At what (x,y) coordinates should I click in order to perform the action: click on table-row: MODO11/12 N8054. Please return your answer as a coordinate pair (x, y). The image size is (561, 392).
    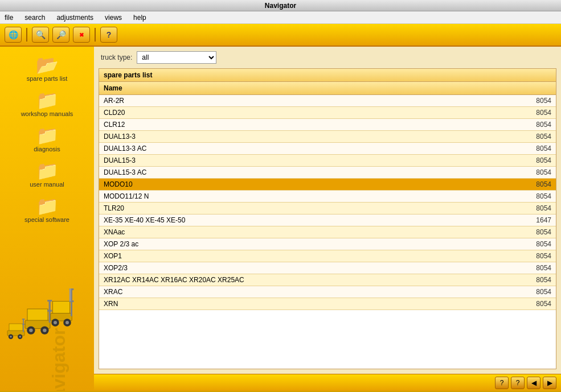
    Looking at the image, I should click on (327, 197).